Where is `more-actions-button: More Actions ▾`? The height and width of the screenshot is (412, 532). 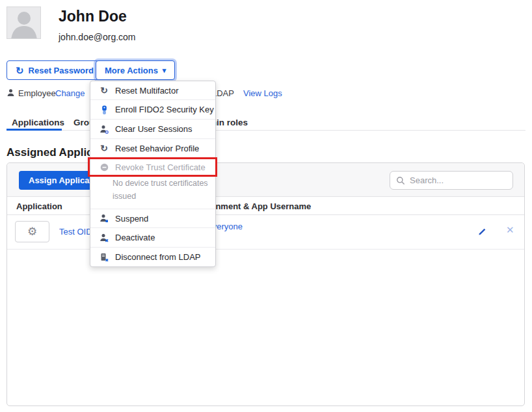 more-actions-button: More Actions ▾ is located at coordinates (135, 70).